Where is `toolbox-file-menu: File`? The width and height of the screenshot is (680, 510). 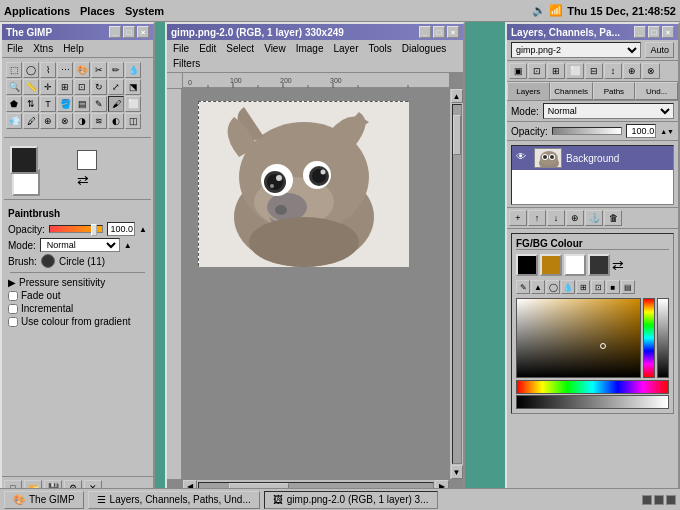 toolbox-file-menu: File is located at coordinates (15, 48).